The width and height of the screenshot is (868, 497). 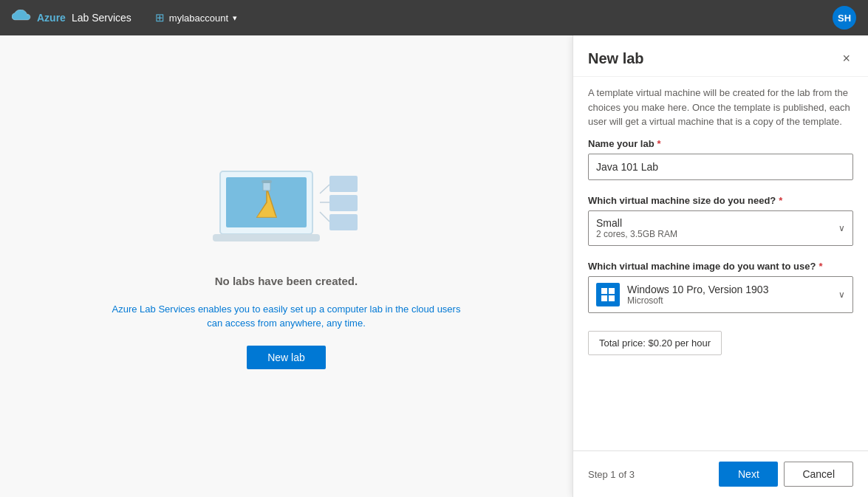 I want to click on dialog-title: New lab, so click(x=616, y=59).